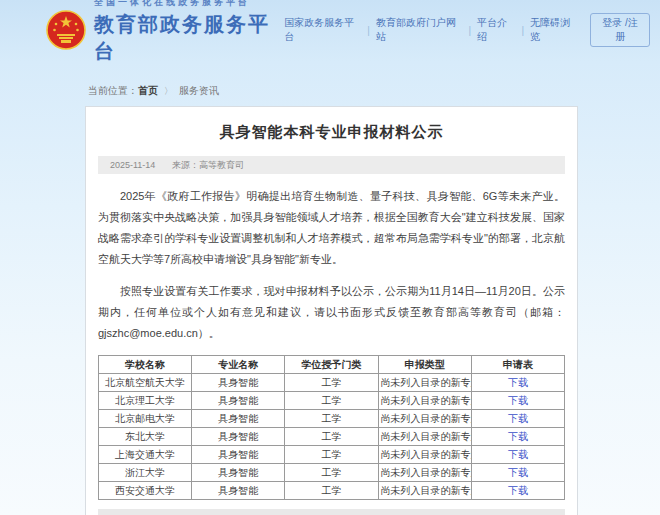  I want to click on cell-school: 北京航空航天大学, so click(146, 383).